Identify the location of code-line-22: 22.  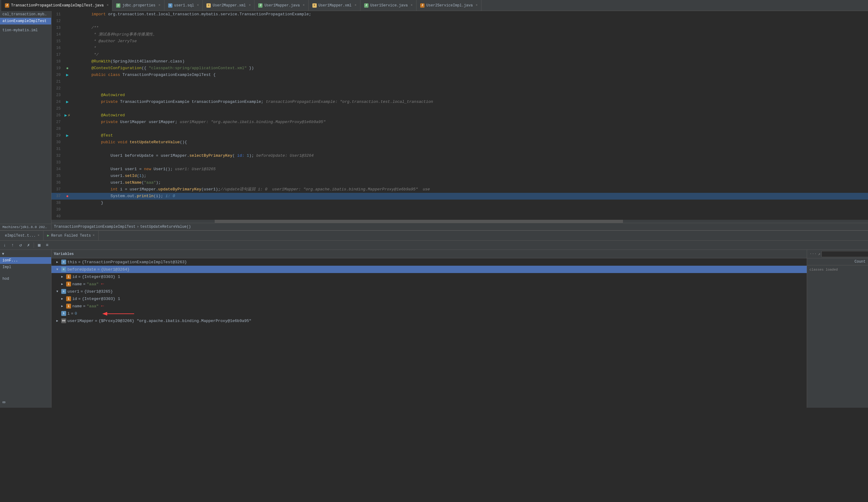
(459, 88).